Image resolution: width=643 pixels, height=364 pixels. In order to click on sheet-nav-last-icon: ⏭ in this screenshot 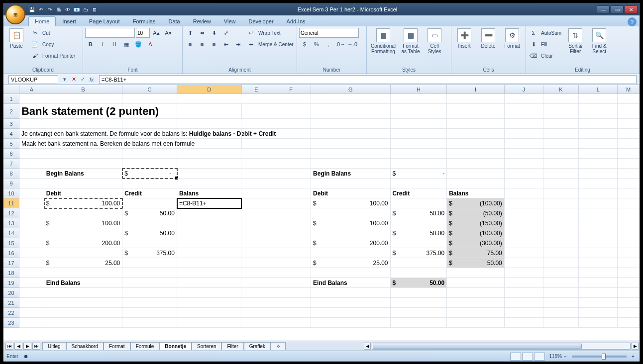, I will do `click(36, 346)`.